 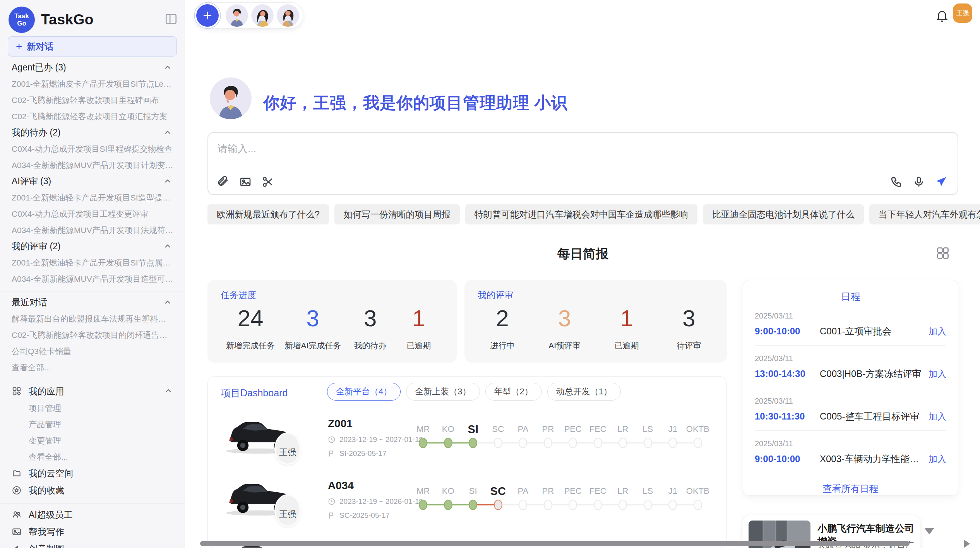 What do you see at coordinates (963, 13) in the screenshot?
I see `user-avatar: 王强` at bounding box center [963, 13].